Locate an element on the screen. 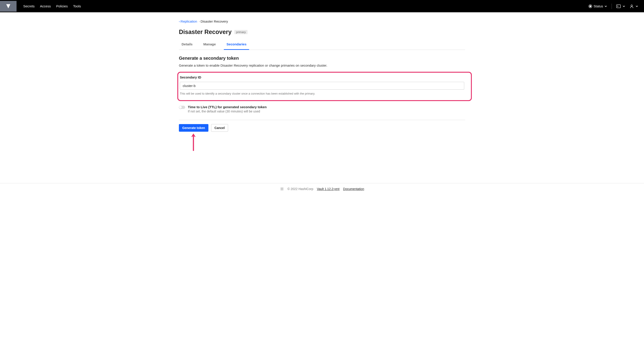 The width and height of the screenshot is (644, 351). generate-token-button: Generate token is located at coordinates (194, 128).